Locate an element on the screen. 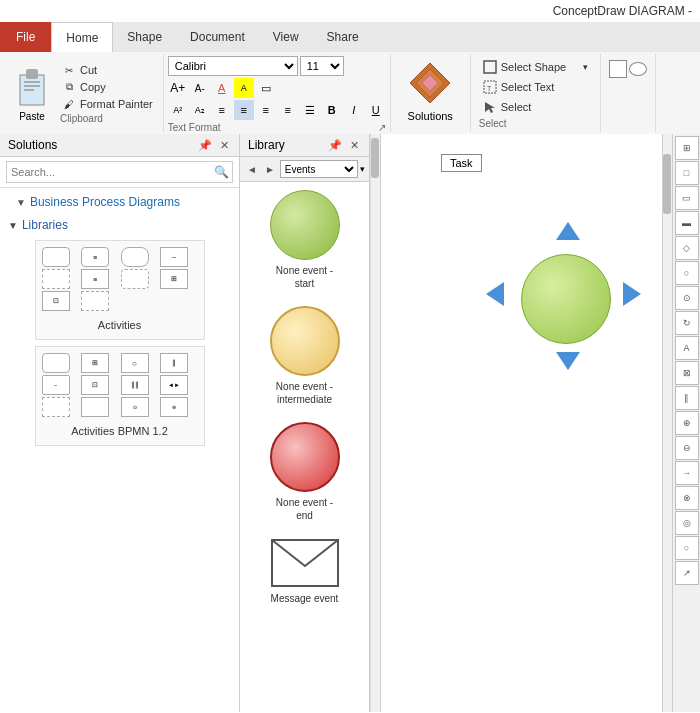 The width and height of the screenshot is (700, 713). italic-button: I is located at coordinates (354, 110).